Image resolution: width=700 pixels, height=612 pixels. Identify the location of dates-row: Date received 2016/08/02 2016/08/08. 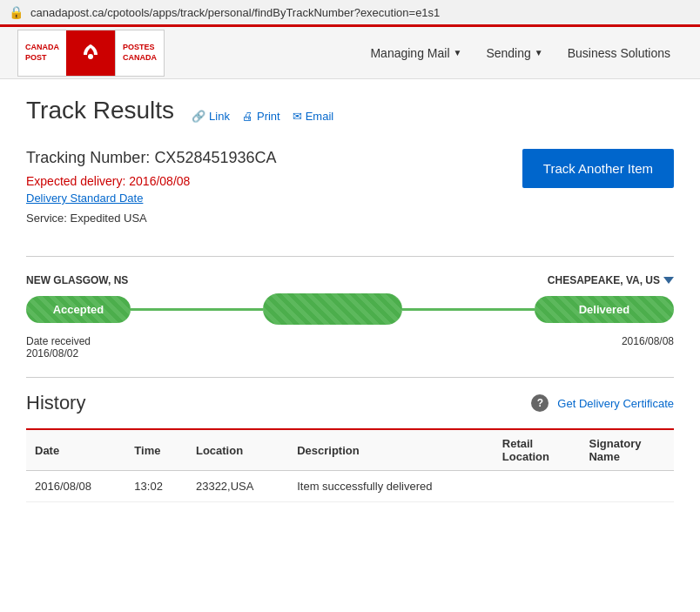
(350, 347).